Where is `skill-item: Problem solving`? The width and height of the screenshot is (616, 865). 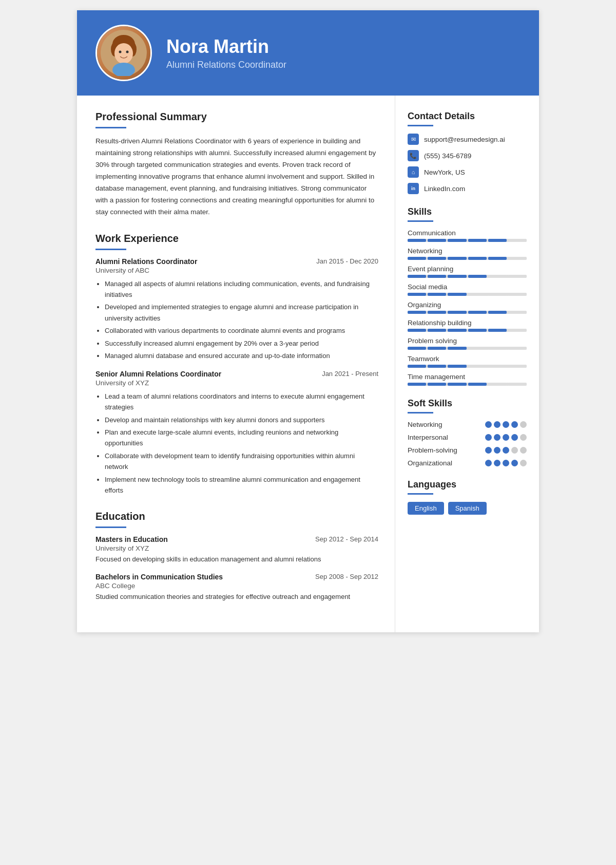 skill-item: Problem solving is located at coordinates (467, 343).